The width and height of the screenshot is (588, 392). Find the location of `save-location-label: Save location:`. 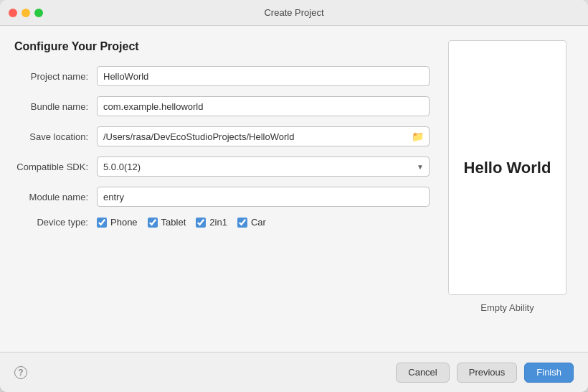

save-location-label: Save location: is located at coordinates (56, 136).